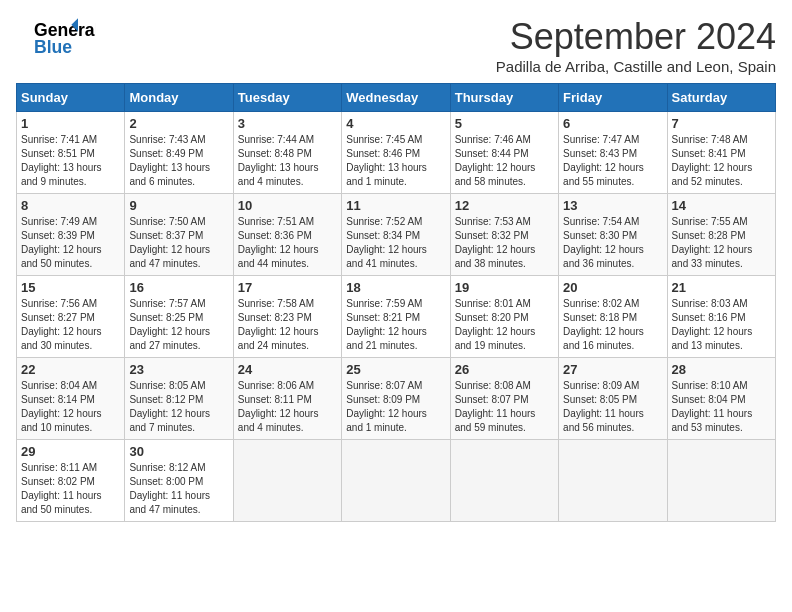  What do you see at coordinates (71, 317) in the screenshot?
I see `day-cell-15: 15 Sunrise: 7:56 AM Sunset: 8:27 PM Dayl…` at bounding box center [71, 317].